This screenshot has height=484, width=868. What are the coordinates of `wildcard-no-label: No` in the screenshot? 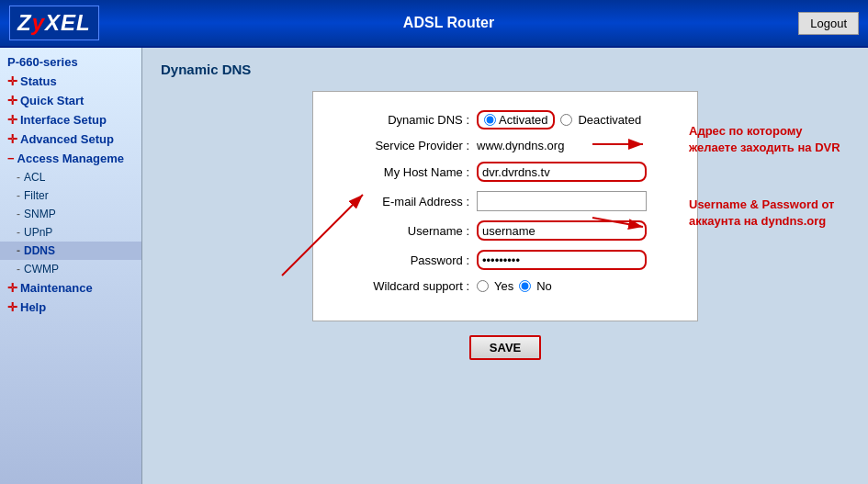 It's located at (544, 287).